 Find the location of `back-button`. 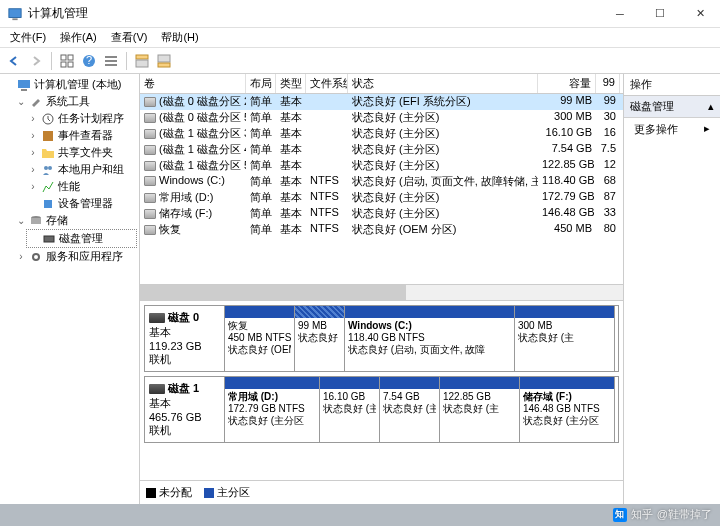

back-button is located at coordinates (14, 61).